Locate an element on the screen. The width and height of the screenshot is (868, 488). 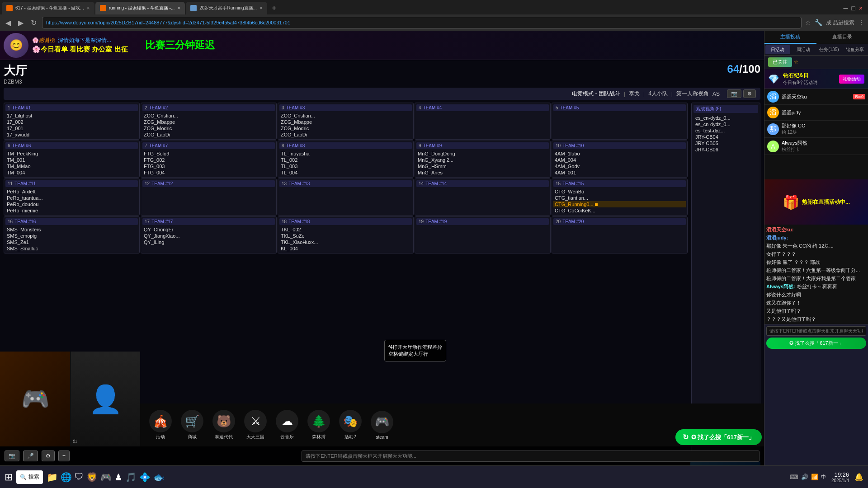
start-button: ⊞ is located at coordinates (9, 477).